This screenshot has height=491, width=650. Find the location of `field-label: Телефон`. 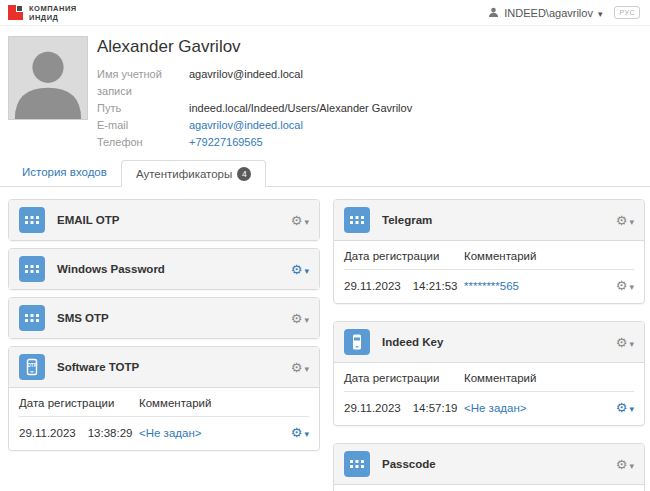

field-label: Телефон is located at coordinates (143, 142).